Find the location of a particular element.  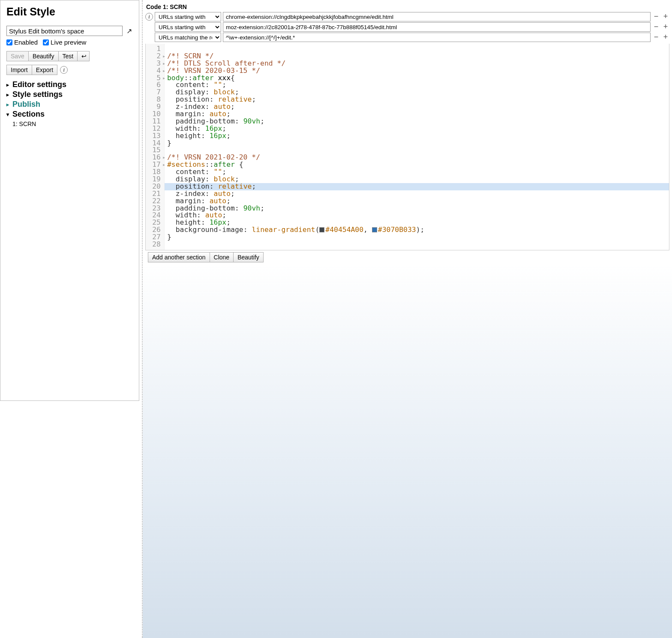

beautify-button: Beautify is located at coordinates (44, 56).